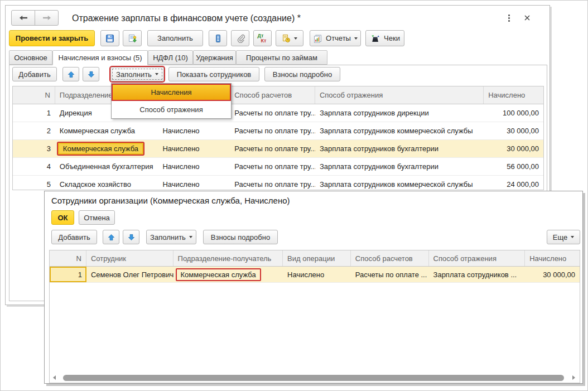 The width and height of the screenshot is (588, 391). Describe the element at coordinates (399, 113) in the screenshot. I see `cell-reflection: Зарплата сотрудников дирекции` at that location.